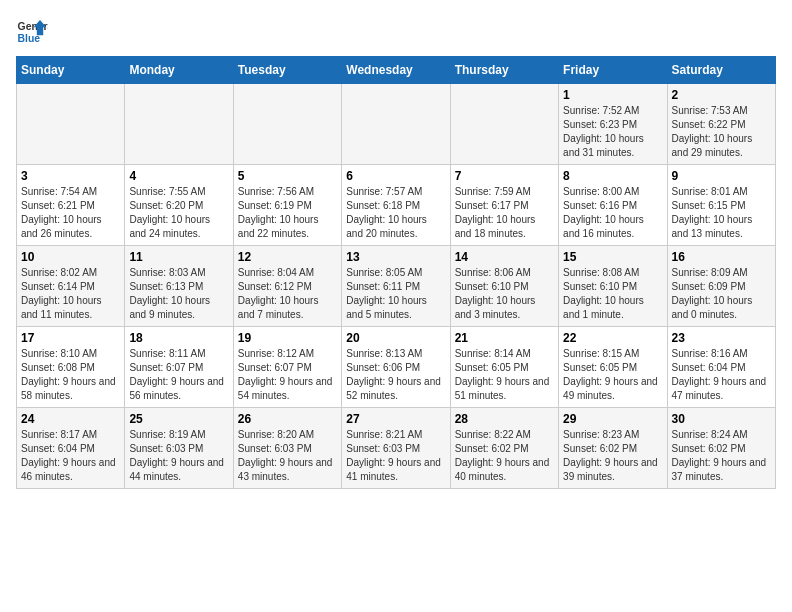 Image resolution: width=792 pixels, height=612 pixels. Describe the element at coordinates (610, 374) in the screenshot. I see `day-info: Sunrise: 8:15 AM Sunset: 6:05 PM Dayligh…` at that location.